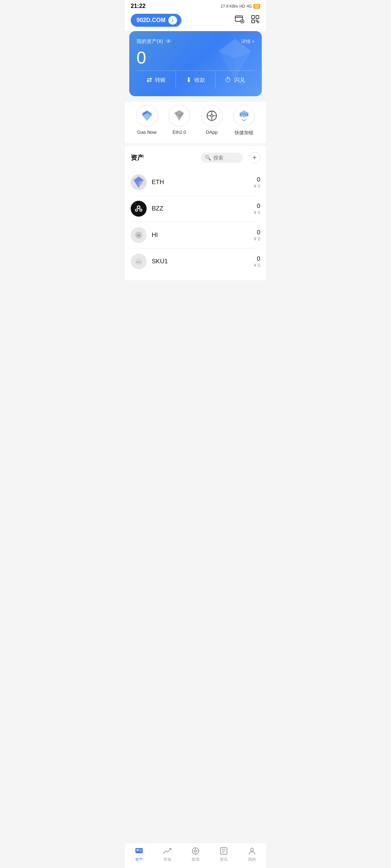  Describe the element at coordinates (139, 262) in the screenshot. I see `svg-text: SKU` at that location.